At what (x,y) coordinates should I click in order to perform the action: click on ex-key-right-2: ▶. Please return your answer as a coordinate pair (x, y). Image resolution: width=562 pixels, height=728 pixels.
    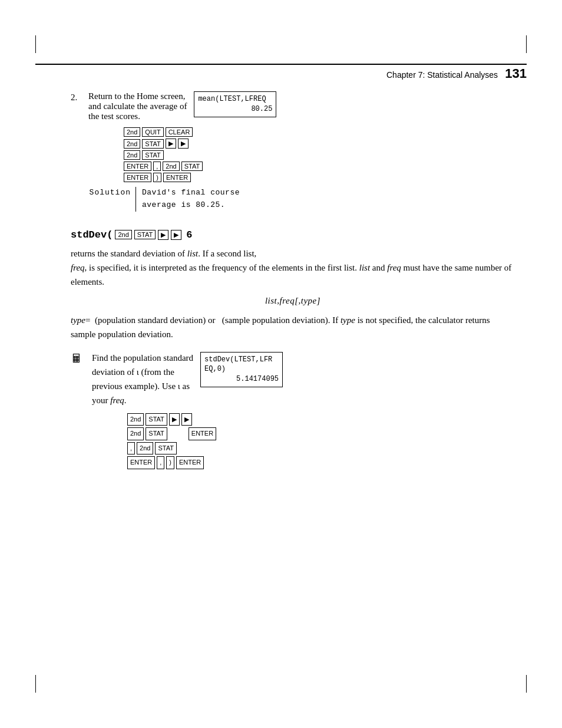
    Looking at the image, I should click on (187, 420).